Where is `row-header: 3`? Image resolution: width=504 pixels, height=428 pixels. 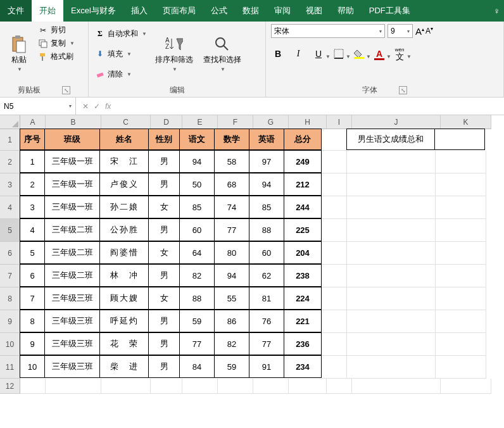 row-header: 3 is located at coordinates (10, 185).